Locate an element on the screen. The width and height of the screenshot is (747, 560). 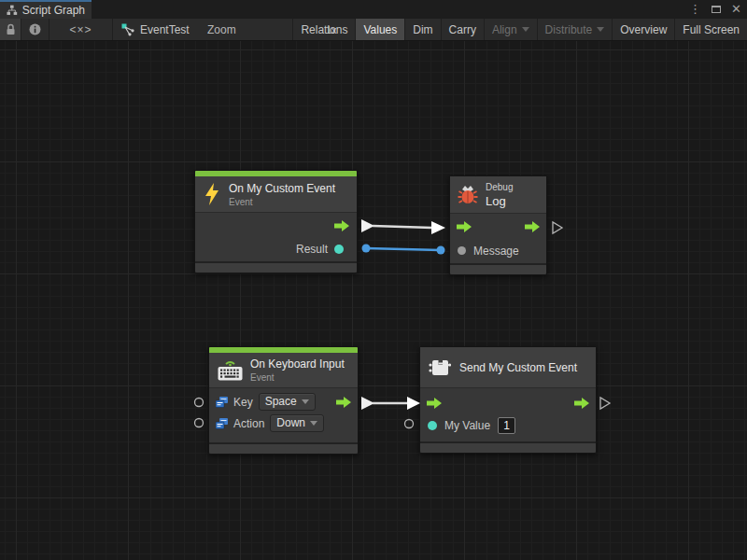
dim-button: Dim is located at coordinates (422, 30).